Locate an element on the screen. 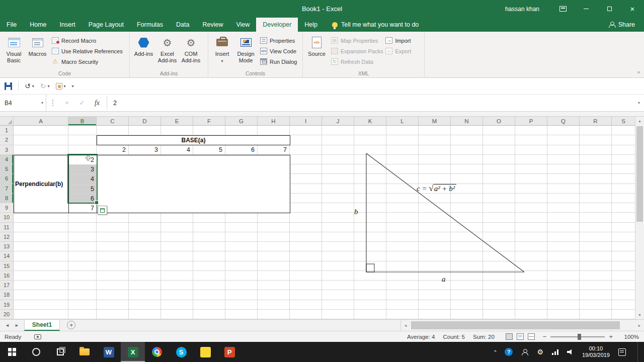 The image size is (644, 362). row-header-5: 5 is located at coordinates (7, 169).